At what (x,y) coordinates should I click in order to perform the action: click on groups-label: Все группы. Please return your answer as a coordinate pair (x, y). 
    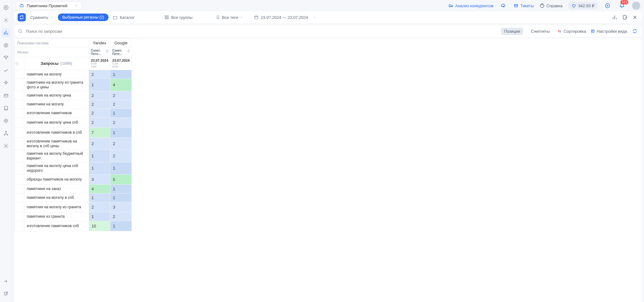
    Looking at the image, I should click on (182, 18).